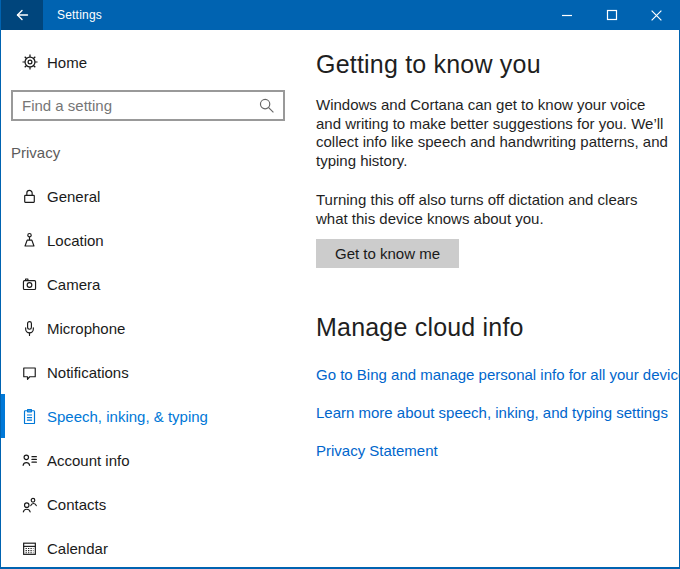 The height and width of the screenshot is (569, 680). Describe the element at coordinates (151, 504) in the screenshot. I see `sidebar-item-contacts: Contacts` at that location.